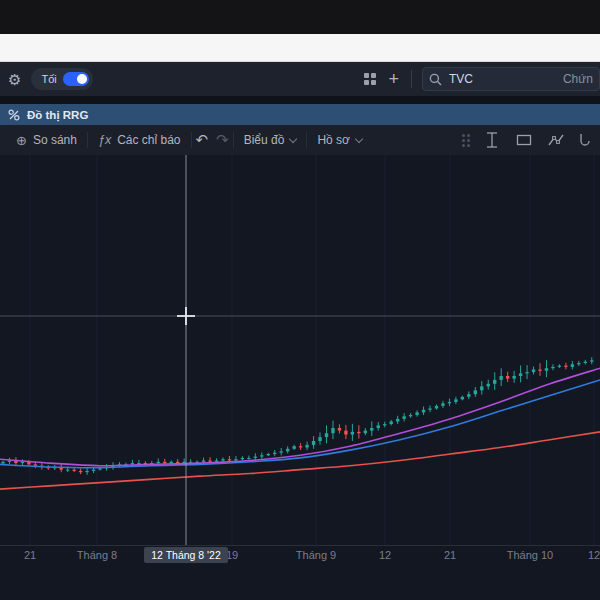  Describe the element at coordinates (264, 140) in the screenshot. I see `chart-menu-label: Biểu đồ` at that location.